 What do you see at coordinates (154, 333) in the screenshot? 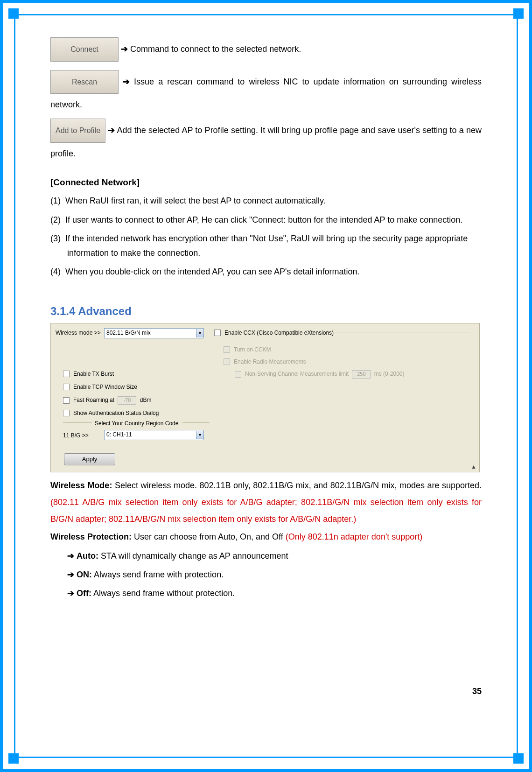
I see `wireless-mode-select: 802.11 B/G/N mix ▾` at bounding box center [154, 333].